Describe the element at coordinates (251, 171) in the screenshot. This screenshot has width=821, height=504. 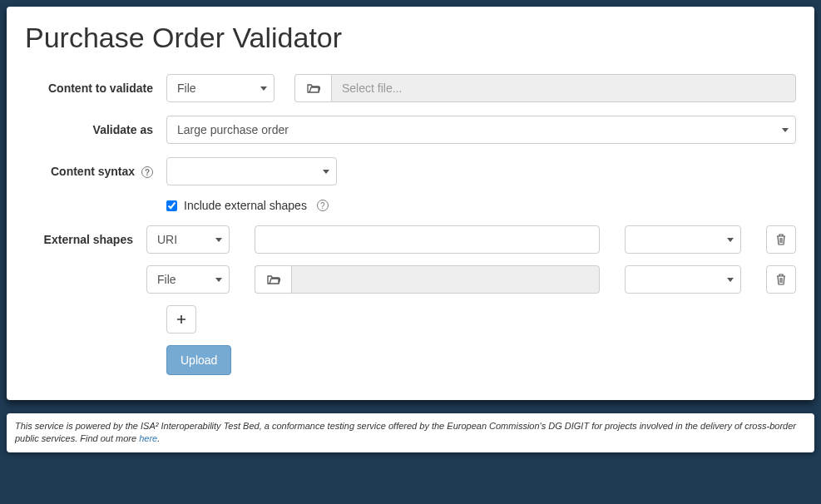
I see `content-syntax-select` at that location.